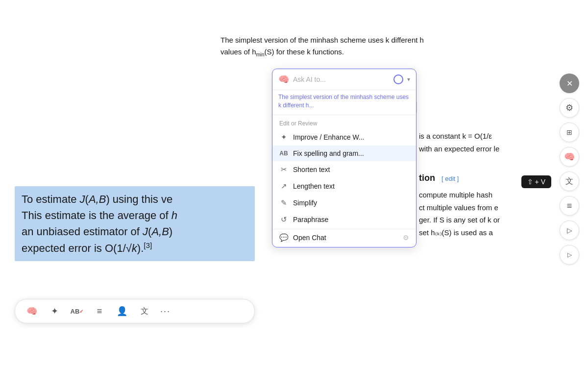  What do you see at coordinates (284, 137) in the screenshot?
I see `improve-icon: ✦` at bounding box center [284, 137].